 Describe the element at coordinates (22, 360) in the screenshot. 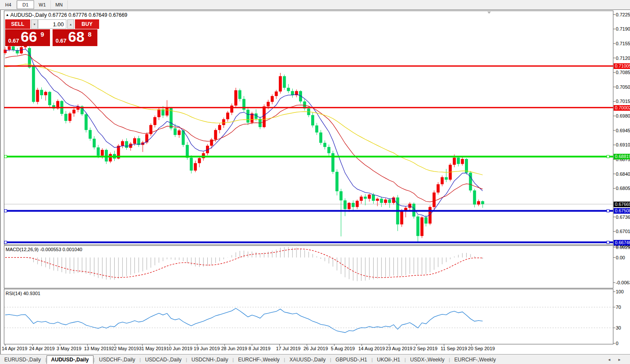

I see `chart-tab-eurusd-daily: EURUSD-,Daily` at that location.